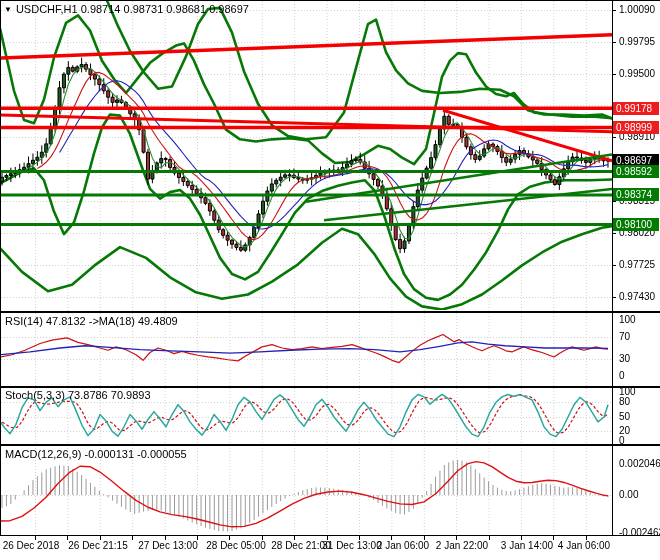 The image size is (660, 560). Describe the element at coordinates (624, 358) in the screenshot. I see `rsi-scale-label: 30` at that location.